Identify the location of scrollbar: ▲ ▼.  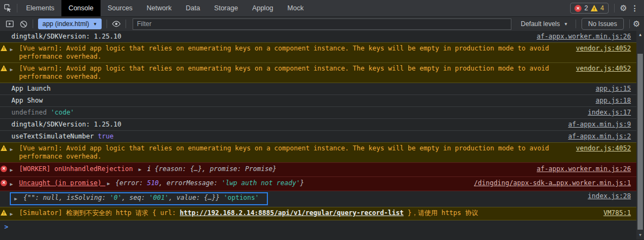
(640, 135).